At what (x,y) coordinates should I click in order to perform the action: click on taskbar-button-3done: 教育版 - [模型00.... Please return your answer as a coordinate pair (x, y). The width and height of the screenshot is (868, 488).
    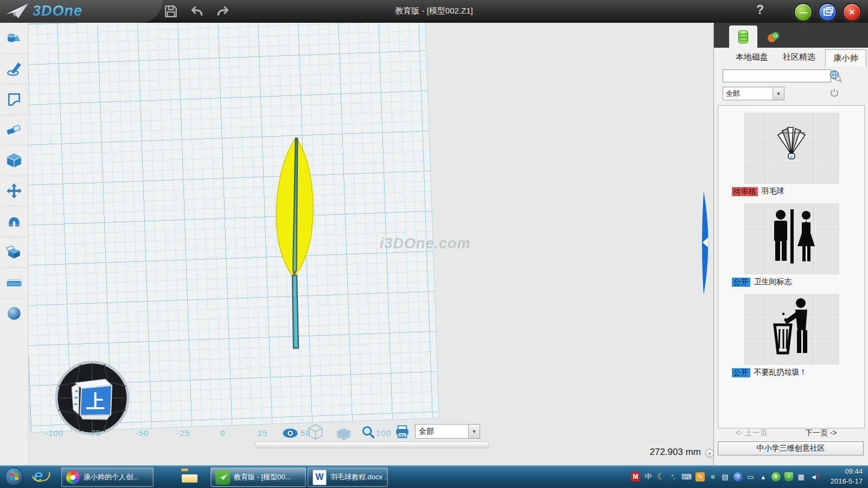
    Looking at the image, I should click on (258, 477).